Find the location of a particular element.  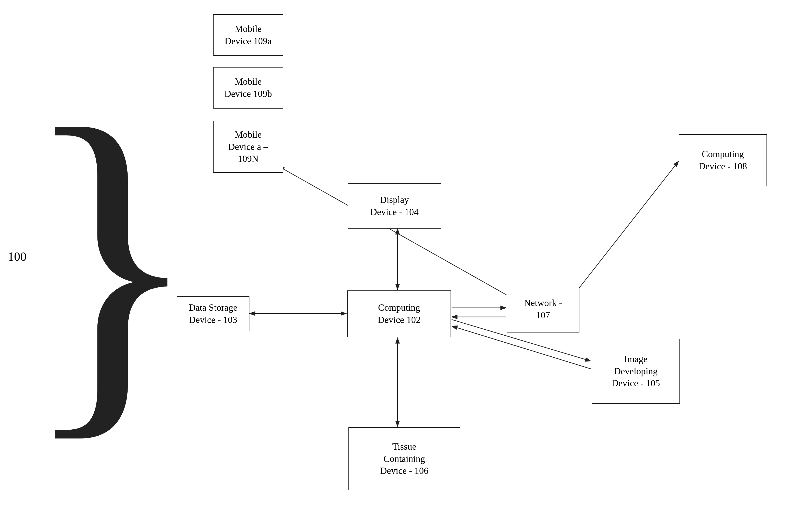

box-mobile109N: Mobile Device a – 109N is located at coordinates (248, 147).